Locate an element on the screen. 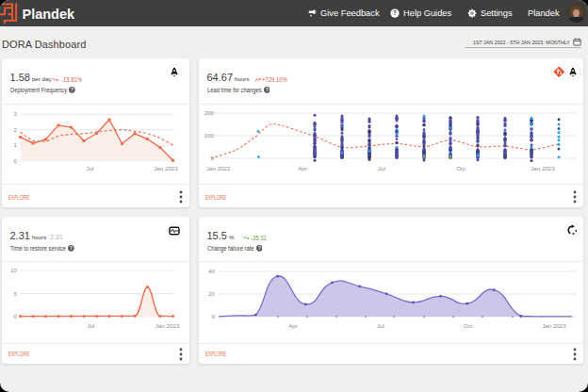 This screenshot has height=392, width=588. svg-text: 1 is located at coordinates (16, 145).